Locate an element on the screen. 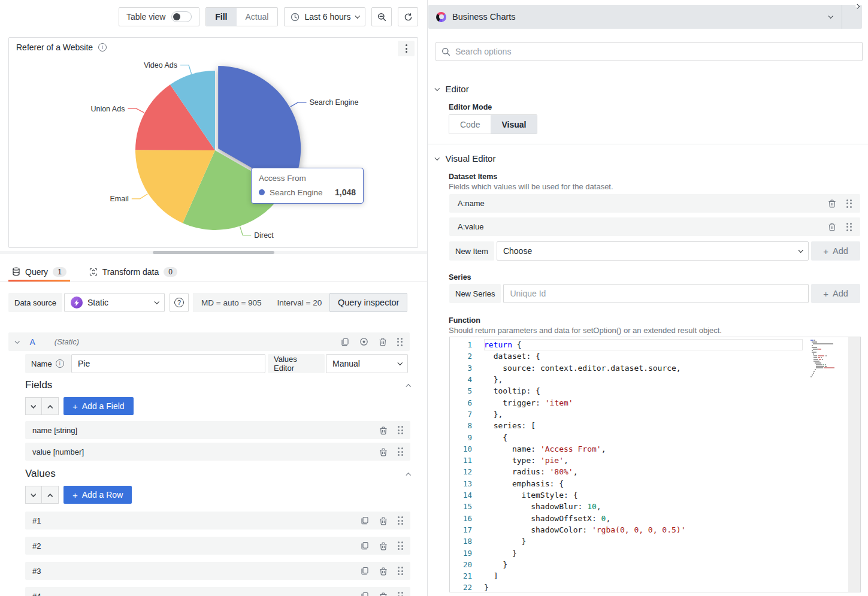 This screenshot has width=868, height=596. add-row-button: Add a Row is located at coordinates (98, 495).